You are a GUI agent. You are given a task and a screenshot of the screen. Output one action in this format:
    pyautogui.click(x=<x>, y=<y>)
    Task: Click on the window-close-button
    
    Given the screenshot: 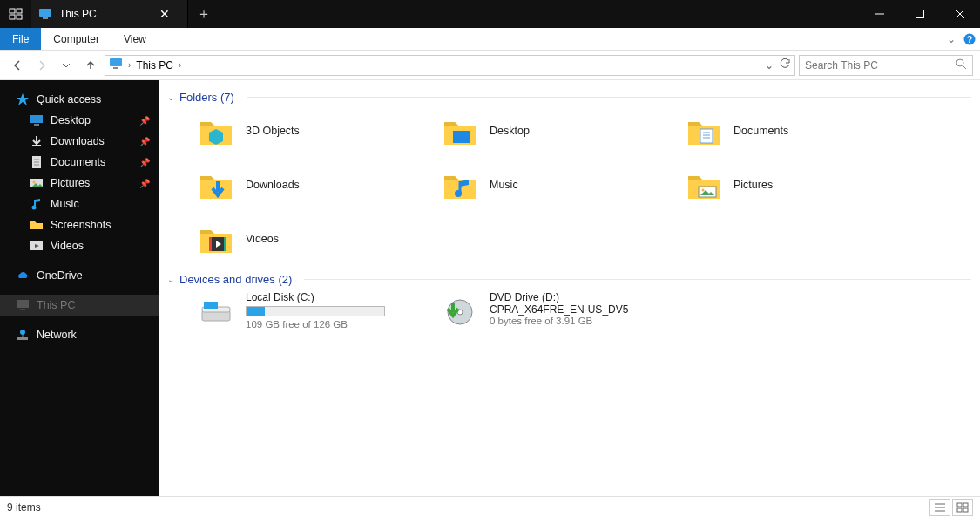 What is the action you would take?
    pyautogui.click(x=960, y=14)
    